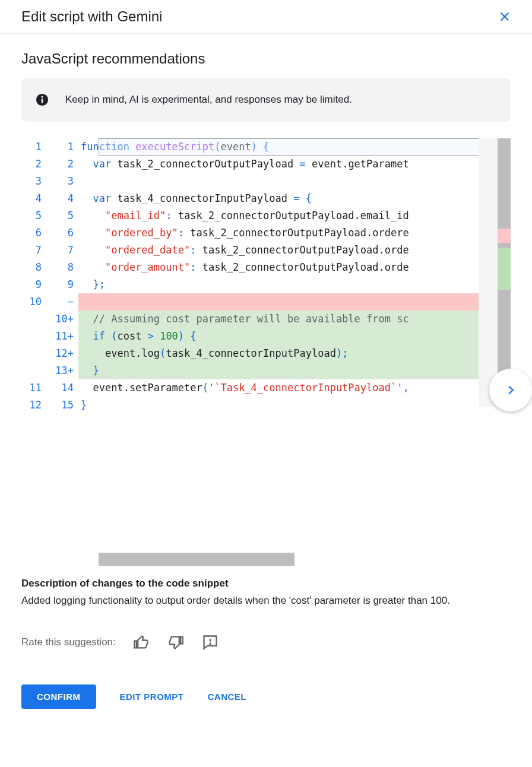 This screenshot has height=767, width=532. I want to click on gutter-new: 15, so click(63, 405).